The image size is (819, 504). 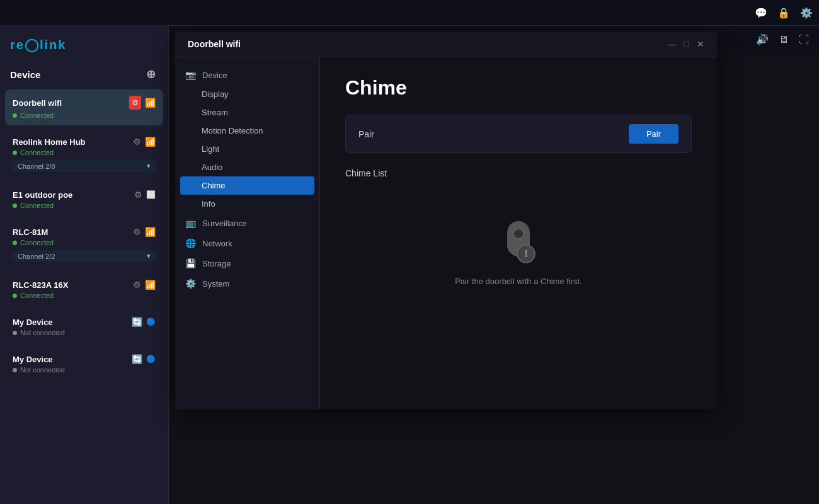 What do you see at coordinates (672, 44) in the screenshot?
I see `minimize-button: —` at bounding box center [672, 44].